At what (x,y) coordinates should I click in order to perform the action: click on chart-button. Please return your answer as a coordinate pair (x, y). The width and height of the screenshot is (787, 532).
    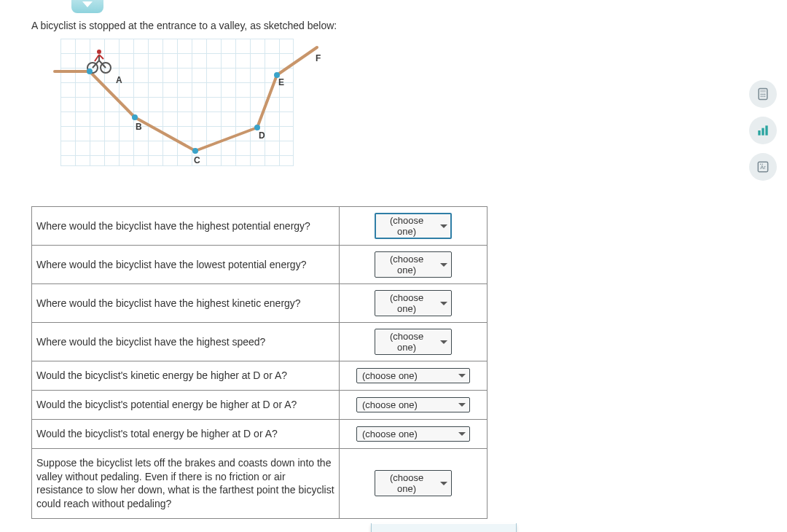
    Looking at the image, I should click on (763, 130).